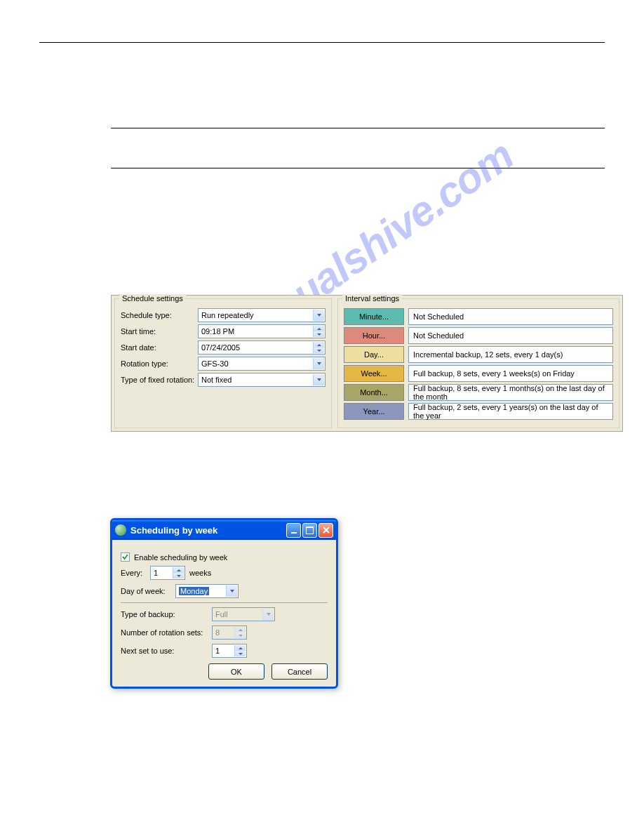 The width and height of the screenshot is (644, 834). What do you see at coordinates (511, 317) in the screenshot?
I see `interval-minute-text: Not Scheduled` at bounding box center [511, 317].